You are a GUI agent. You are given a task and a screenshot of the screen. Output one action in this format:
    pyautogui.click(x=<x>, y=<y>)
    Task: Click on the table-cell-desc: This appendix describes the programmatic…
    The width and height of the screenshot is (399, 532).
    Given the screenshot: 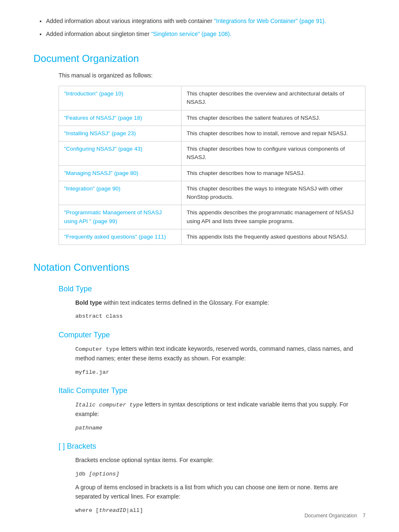 What is the action you would take?
    pyautogui.click(x=274, y=217)
    